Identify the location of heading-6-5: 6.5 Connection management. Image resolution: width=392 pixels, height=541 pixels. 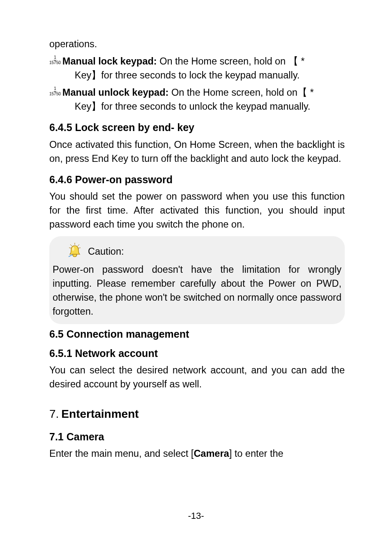
(197, 334).